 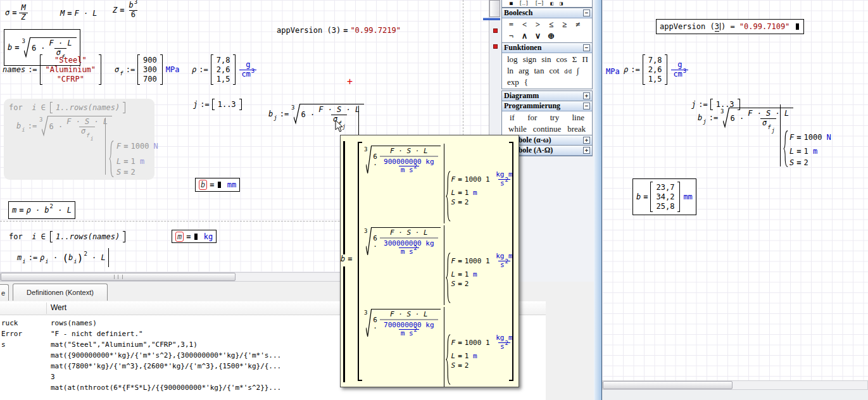 What do you see at coordinates (10, 323) in the screenshot?
I see `table-row: ruck` at bounding box center [10, 323].